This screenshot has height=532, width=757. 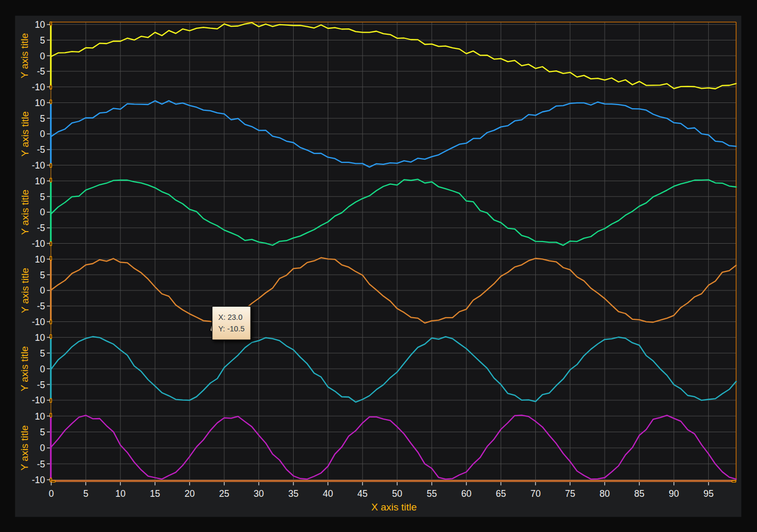 What do you see at coordinates (224, 494) in the screenshot?
I see `svg-text: 25` at bounding box center [224, 494].